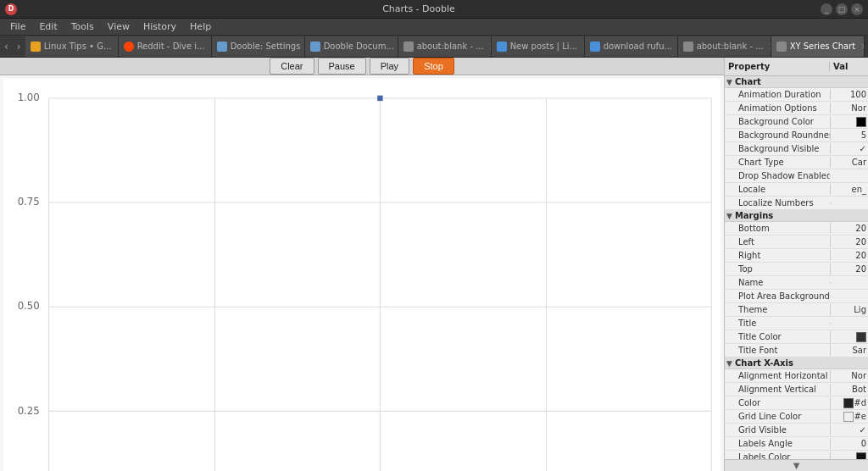 The image size is (868, 471). Describe the element at coordinates (419, 8) in the screenshot. I see `window-title: Charts - Dooble` at that location.